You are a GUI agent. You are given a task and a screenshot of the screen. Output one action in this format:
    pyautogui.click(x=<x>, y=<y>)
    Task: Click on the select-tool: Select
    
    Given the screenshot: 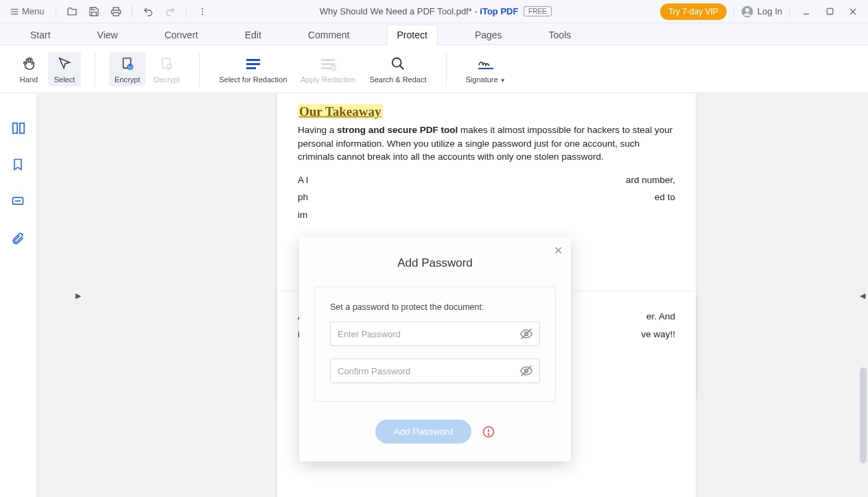 What is the action you would take?
    pyautogui.click(x=64, y=69)
    